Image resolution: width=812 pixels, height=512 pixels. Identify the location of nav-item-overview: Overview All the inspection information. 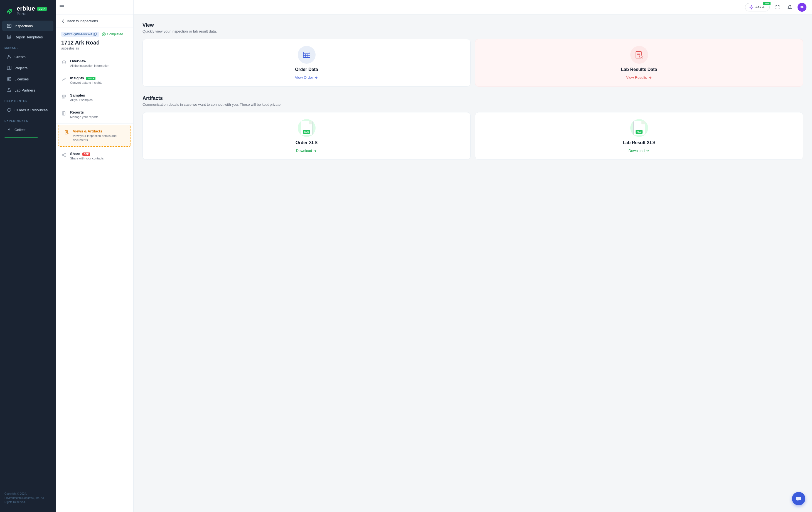
(94, 63).